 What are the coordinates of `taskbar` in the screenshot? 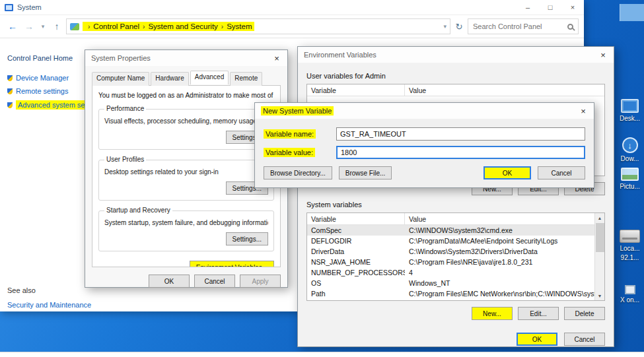 It's located at (322, 354).